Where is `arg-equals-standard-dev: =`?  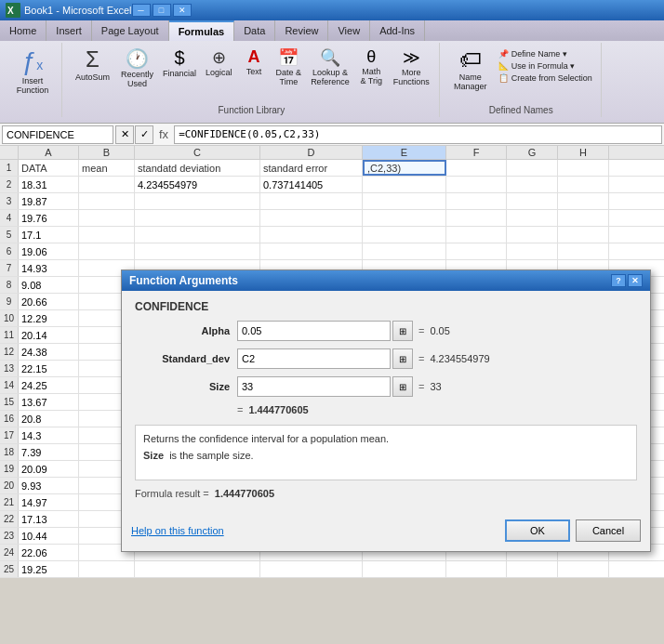
arg-equals-standard-dev: = is located at coordinates (421, 359).